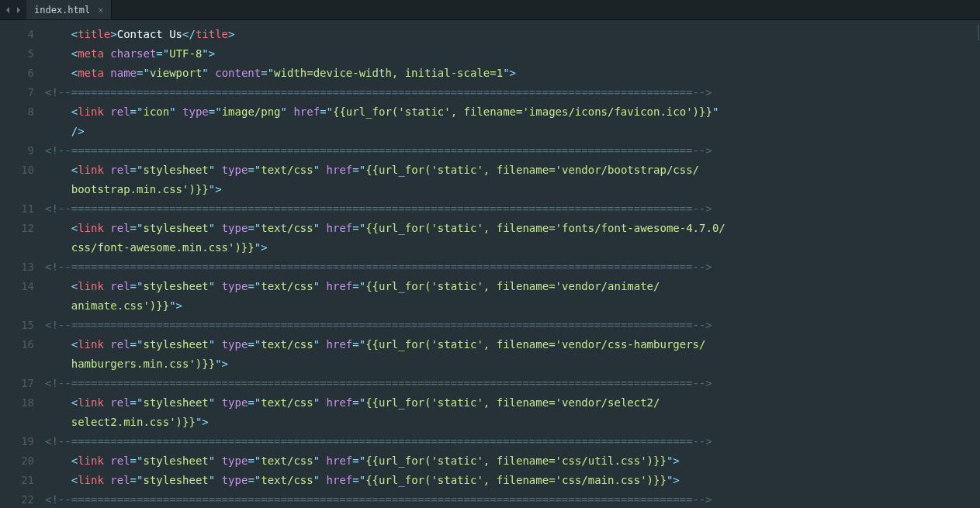 The width and height of the screenshot is (980, 508). I want to click on gutter: 45678910111213141516171819202122, so click(23, 264).